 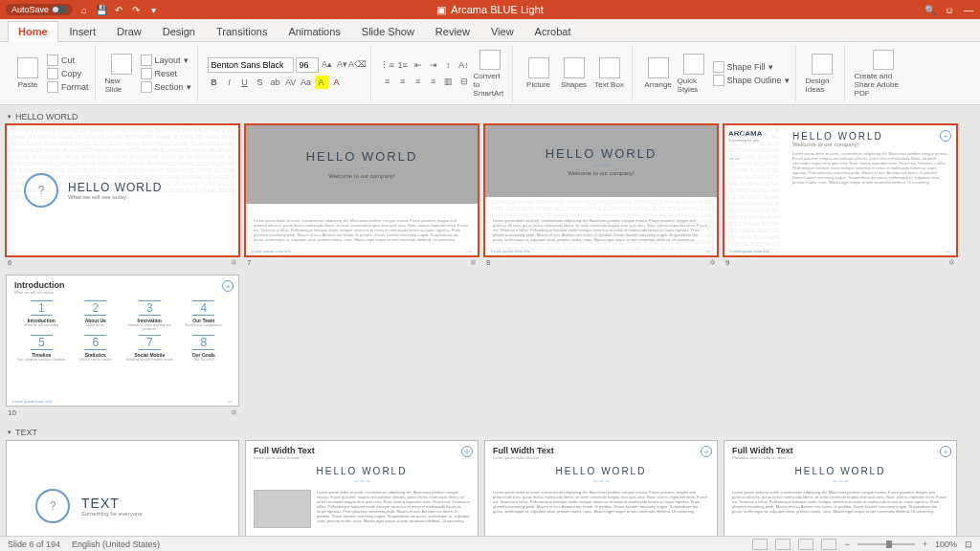 What do you see at coordinates (539, 74) in the screenshot?
I see `picture-button: Picture` at bounding box center [539, 74].